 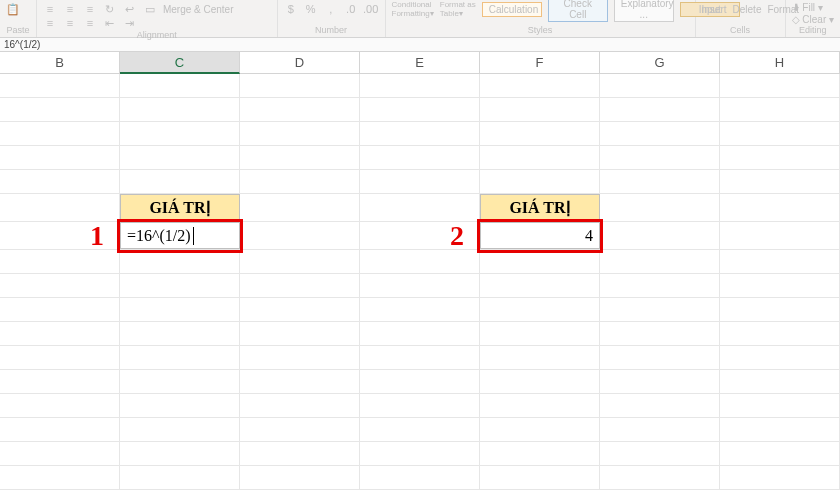 I want to click on result-cell: 4, so click(x=540, y=236).